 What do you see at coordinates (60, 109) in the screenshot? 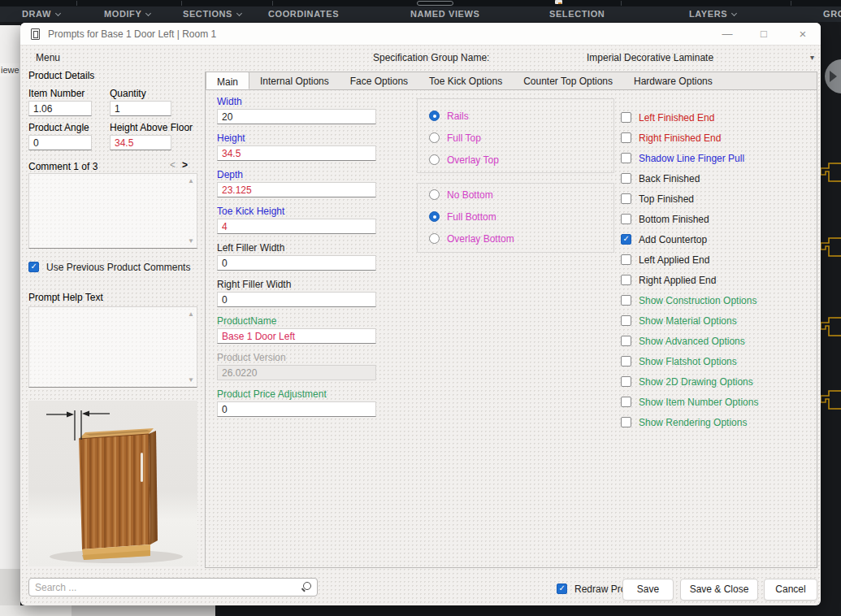
I see `item-number-input` at bounding box center [60, 109].